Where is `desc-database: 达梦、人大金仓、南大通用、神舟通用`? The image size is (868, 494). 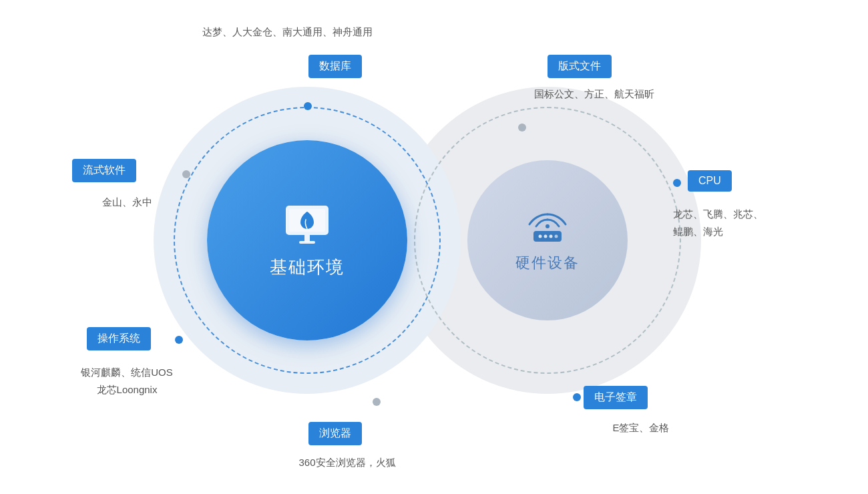 desc-database: 达梦、人大金仓、南大通用、神舟通用 is located at coordinates (287, 32).